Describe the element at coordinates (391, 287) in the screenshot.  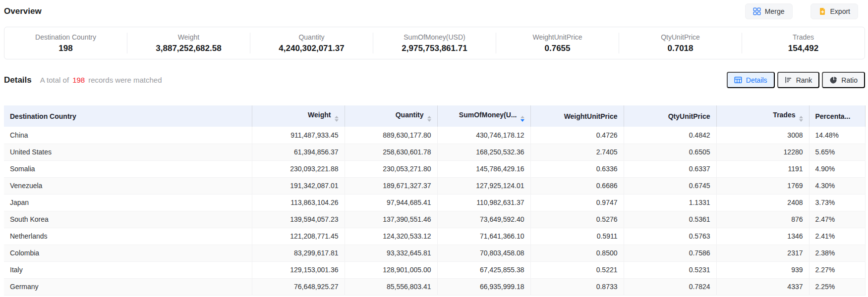
I see `cell-quantity: 85,556,803.41` at that location.